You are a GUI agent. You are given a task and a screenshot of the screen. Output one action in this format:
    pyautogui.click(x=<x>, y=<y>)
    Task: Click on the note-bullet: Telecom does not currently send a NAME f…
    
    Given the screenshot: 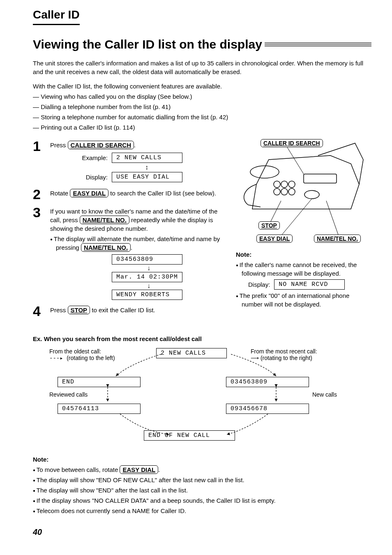 What is the action you would take?
    pyautogui.click(x=202, y=511)
    